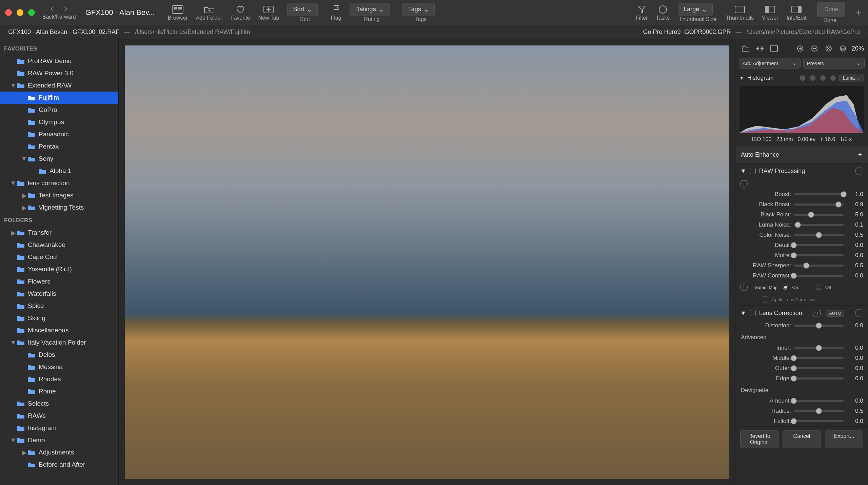 The width and height of the screenshot is (868, 485). Describe the element at coordinates (59, 306) in the screenshot. I see `sidebar-item: Spice` at that location.